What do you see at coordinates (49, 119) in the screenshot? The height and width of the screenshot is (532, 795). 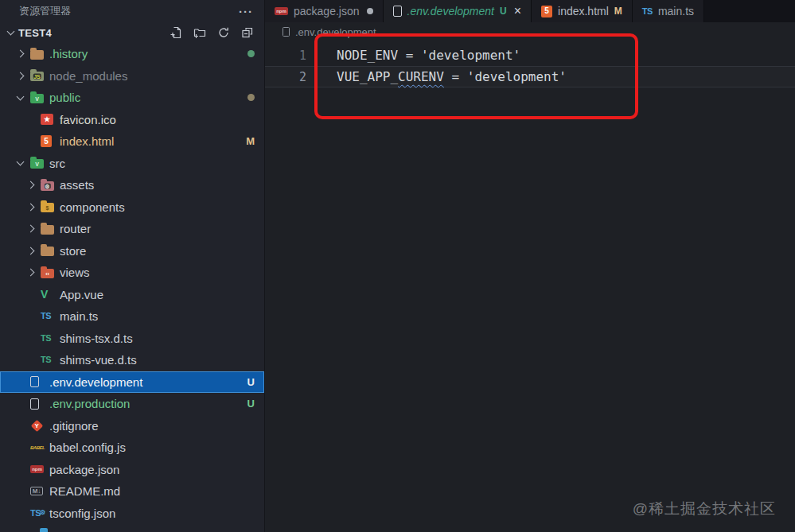 I see `icon-slot: ★` at bounding box center [49, 119].